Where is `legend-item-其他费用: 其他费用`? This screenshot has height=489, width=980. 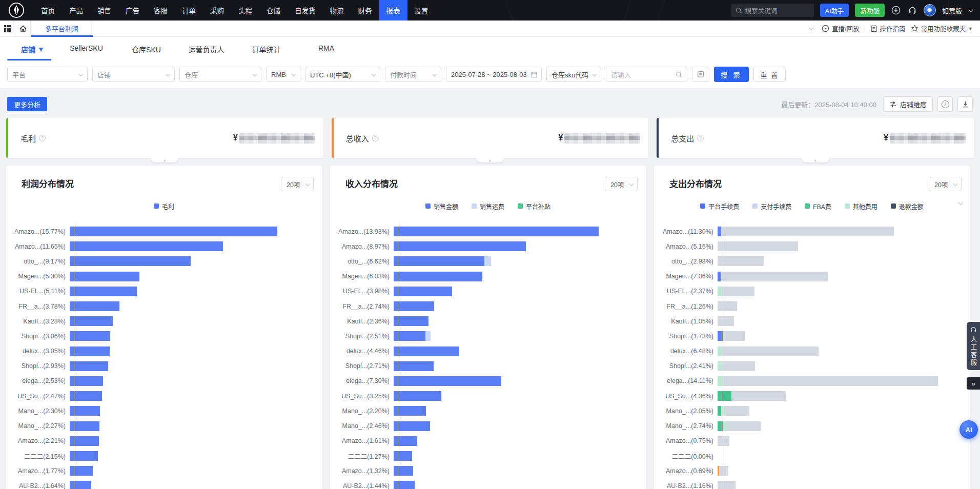
legend-item-其他费用: 其他费用 is located at coordinates (861, 206).